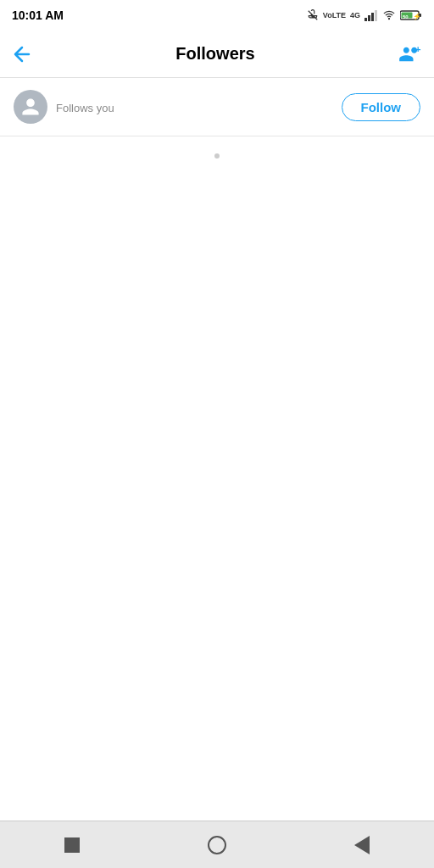 Image resolution: width=434 pixels, height=868 pixels. What do you see at coordinates (362, 845) in the screenshot?
I see `back-nav-button` at bounding box center [362, 845].